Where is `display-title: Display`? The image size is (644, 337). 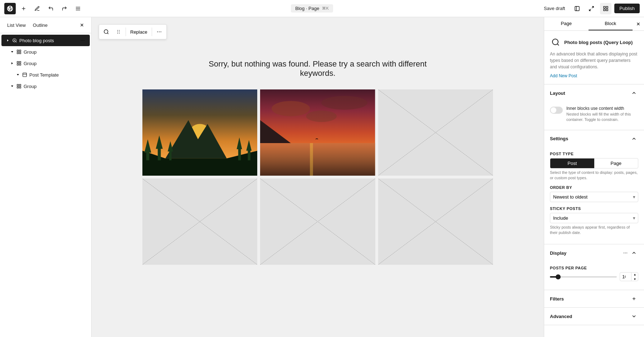 display-title: Display is located at coordinates (585, 253).